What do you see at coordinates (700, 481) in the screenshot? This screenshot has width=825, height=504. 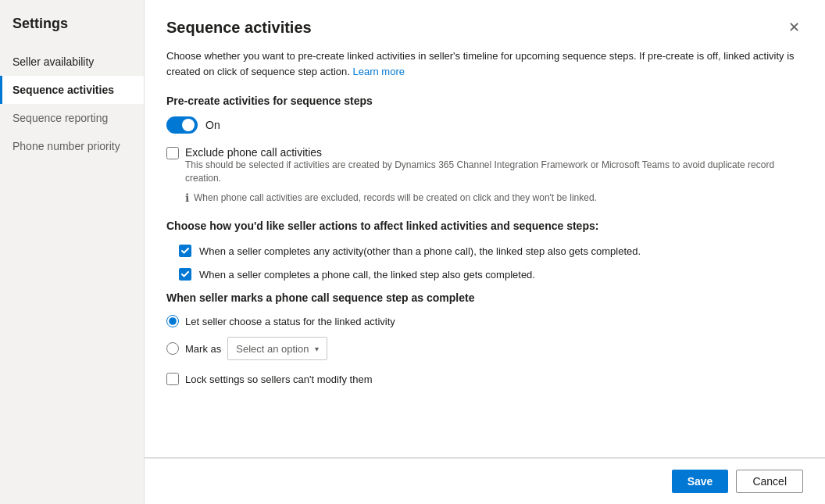 I see `save-button: Save` at bounding box center [700, 481].